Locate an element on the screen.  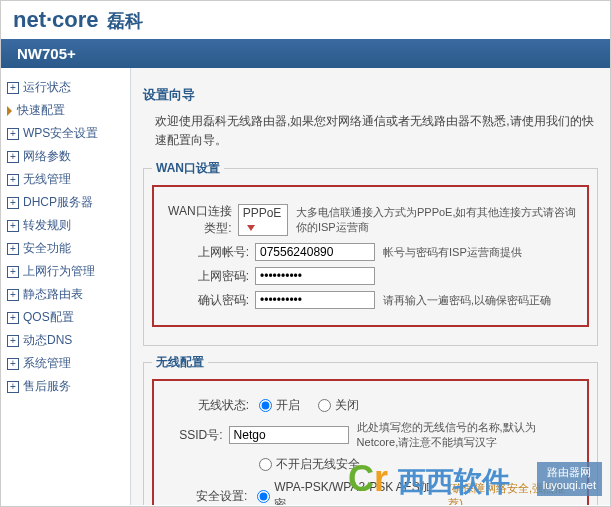
sec-radio is located at coordinates (264, 496).